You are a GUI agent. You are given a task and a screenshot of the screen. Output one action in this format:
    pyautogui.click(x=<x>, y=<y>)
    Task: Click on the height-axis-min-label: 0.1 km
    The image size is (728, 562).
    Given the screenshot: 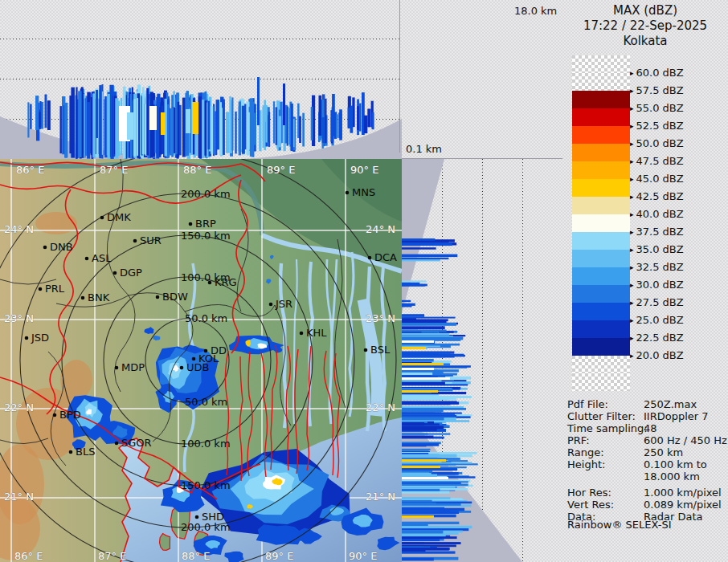 What is the action you would take?
    pyautogui.click(x=424, y=149)
    